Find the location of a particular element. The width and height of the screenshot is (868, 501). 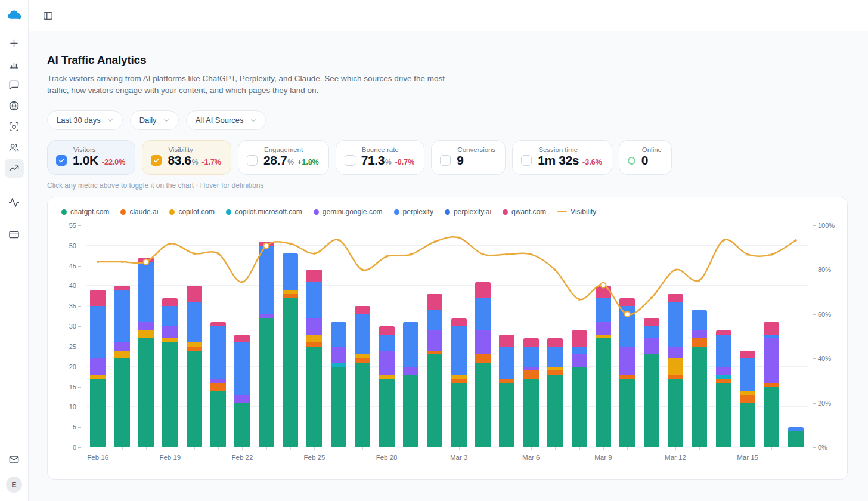

sidebar-item-activity is located at coordinates (14, 202).